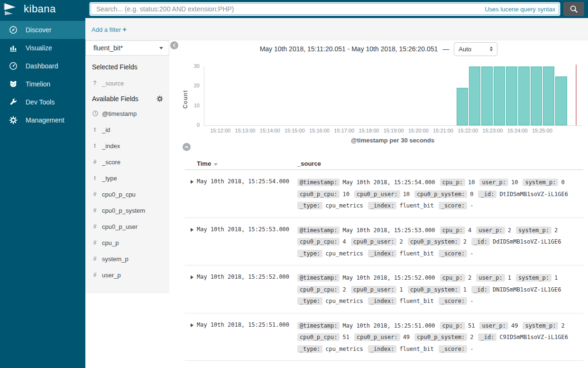 This screenshot has height=368, width=588. What do you see at coordinates (128, 162) in the screenshot?
I see `field-item-_score: #_score` at bounding box center [128, 162].